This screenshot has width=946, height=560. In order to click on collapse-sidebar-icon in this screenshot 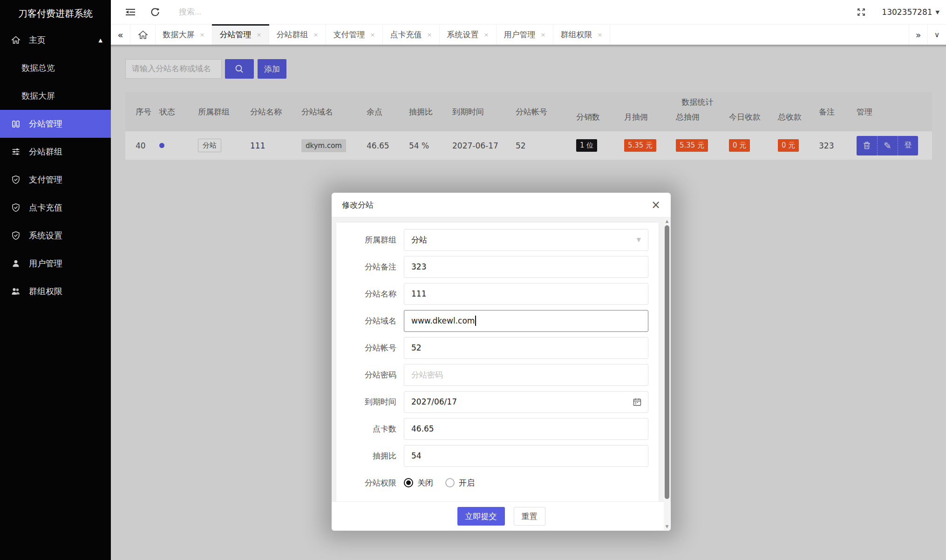, I will do `click(130, 12)`.